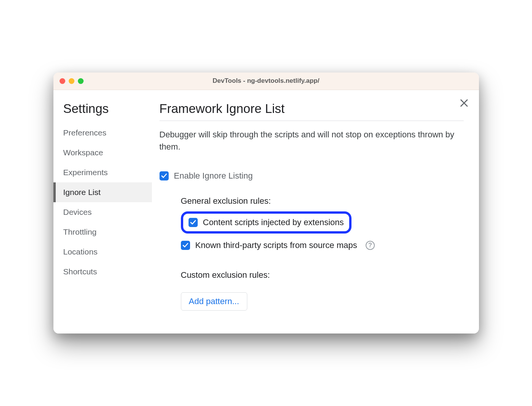 This screenshot has height=406, width=532. Describe the element at coordinates (103, 232) in the screenshot. I see `sidebar-item-throttling: Throttling` at that location.